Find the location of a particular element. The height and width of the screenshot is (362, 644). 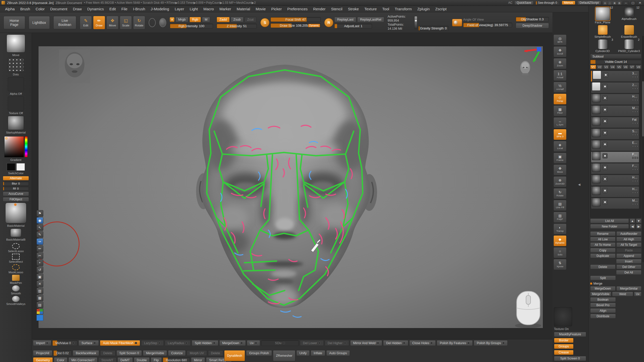

subtool-item: 30강 is located at coordinates (615, 76).